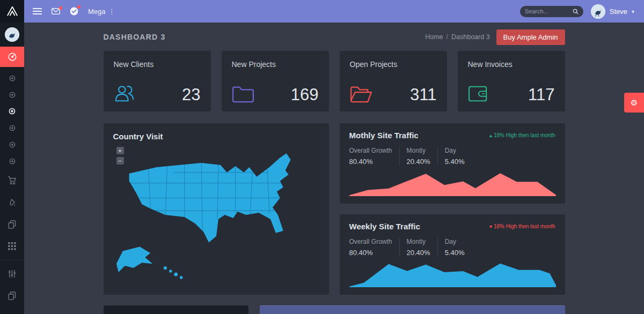 The image size is (644, 314). Describe the element at coordinates (275, 81) in the screenshot. I see `stat-card-new-projects: New Projects 169` at that location.